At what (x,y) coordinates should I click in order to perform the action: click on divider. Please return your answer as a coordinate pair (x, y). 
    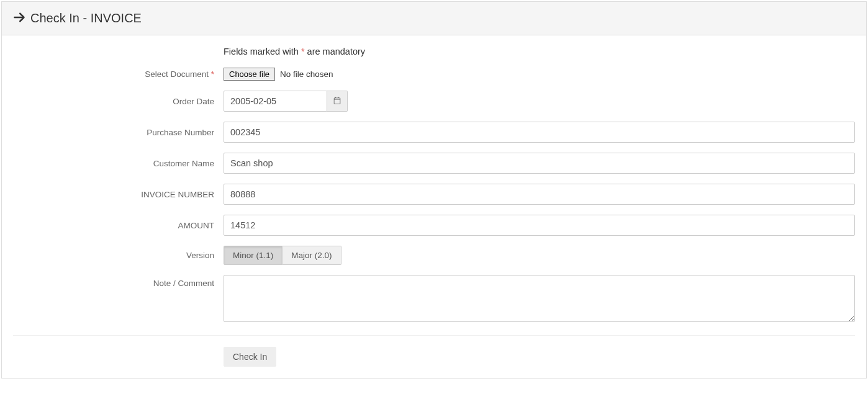
    Looking at the image, I should click on (434, 335).